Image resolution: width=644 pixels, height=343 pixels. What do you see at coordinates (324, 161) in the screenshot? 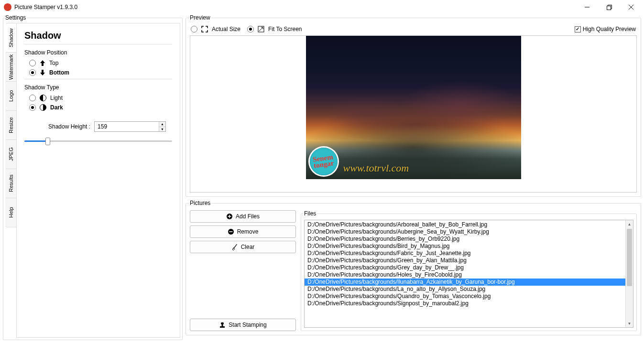
I see `stamp-text: Senemtongar` at bounding box center [324, 161].